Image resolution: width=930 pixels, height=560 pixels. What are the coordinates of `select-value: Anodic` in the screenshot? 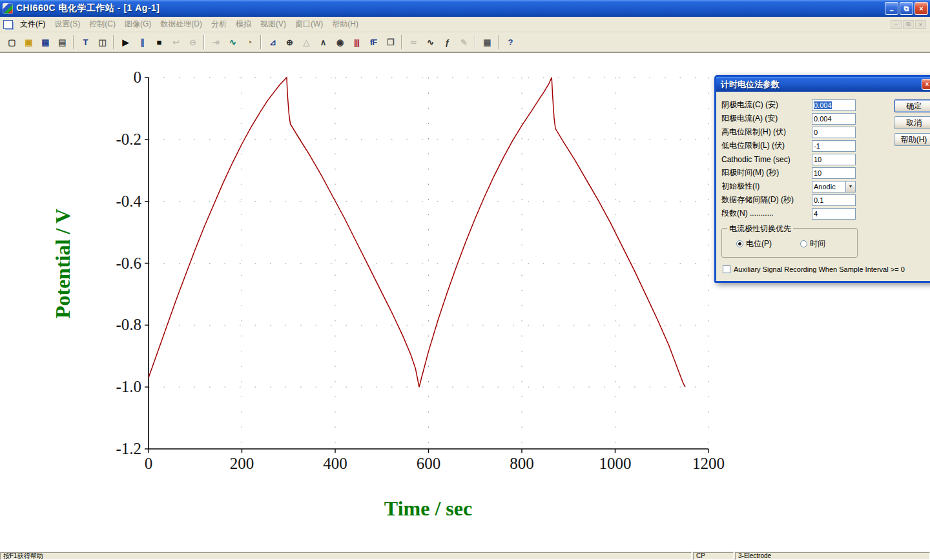 It's located at (829, 187).